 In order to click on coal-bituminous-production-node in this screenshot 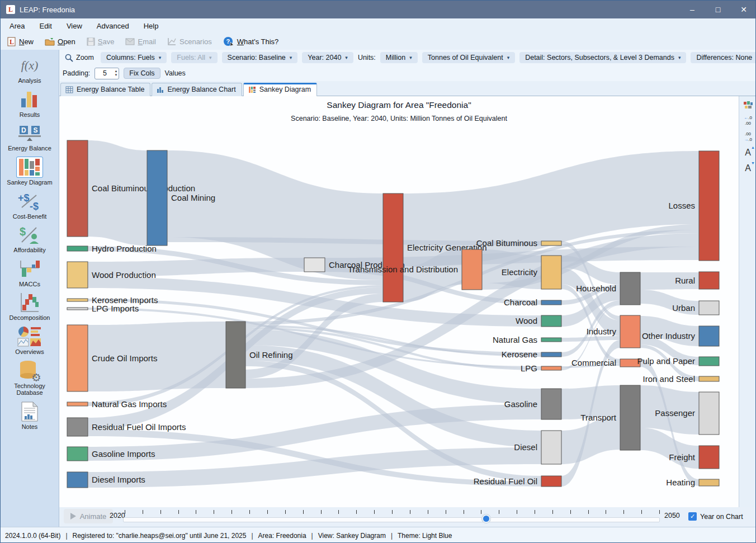, I will do `click(77, 188)`.